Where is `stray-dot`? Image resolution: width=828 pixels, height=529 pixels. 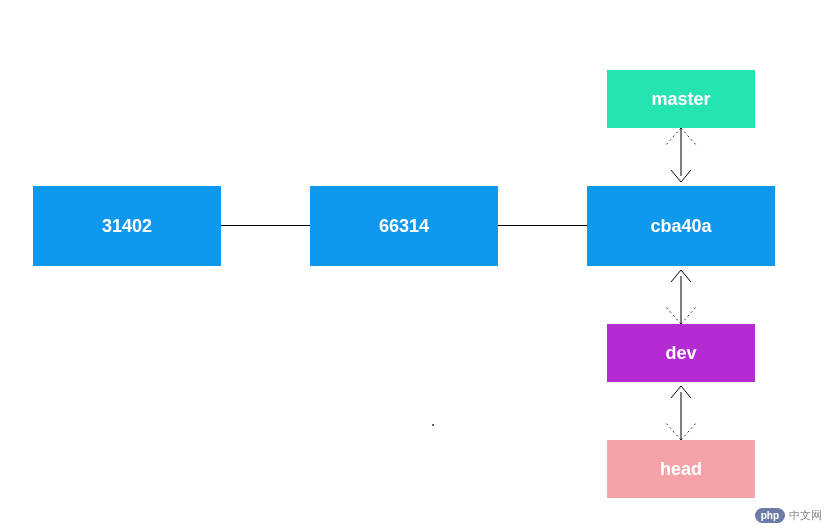
stray-dot is located at coordinates (433, 425).